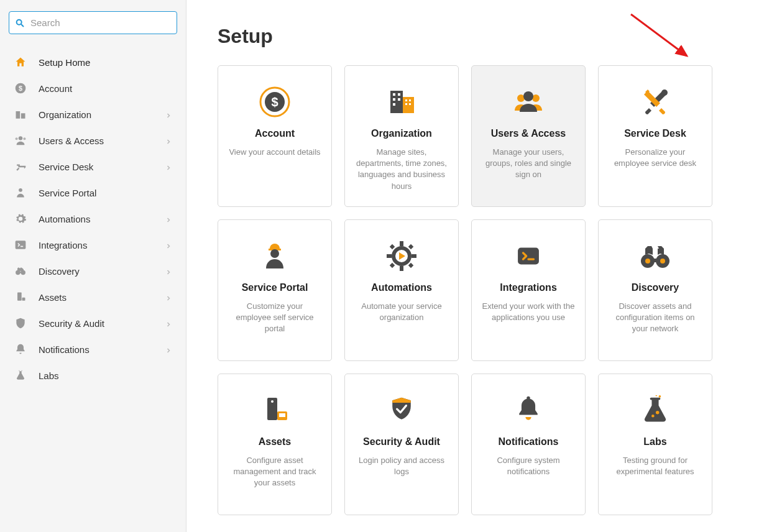 This screenshot has height=532, width=759. Describe the element at coordinates (93, 297) in the screenshot. I see `sidebar-item-assets: Assets` at that location.